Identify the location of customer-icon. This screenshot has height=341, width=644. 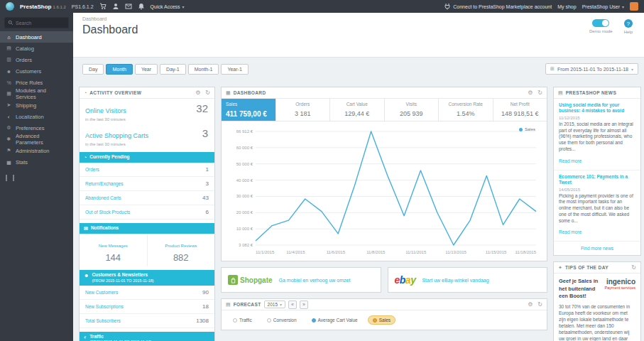
(116, 6).